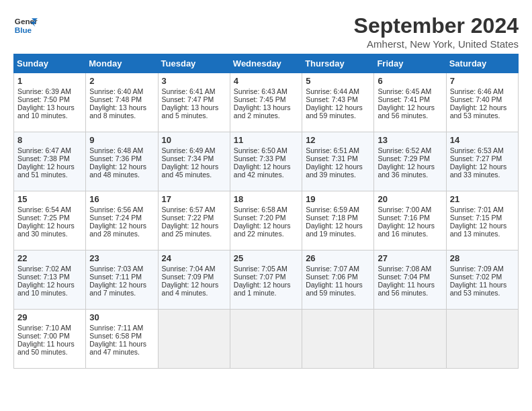 This screenshot has width=532, height=411. What do you see at coordinates (339, 103) in the screenshot?
I see `calendar-cell: 5 Sunrise: 6:44 AM Sunset: 7:43 PM Dayli…` at bounding box center [339, 103].